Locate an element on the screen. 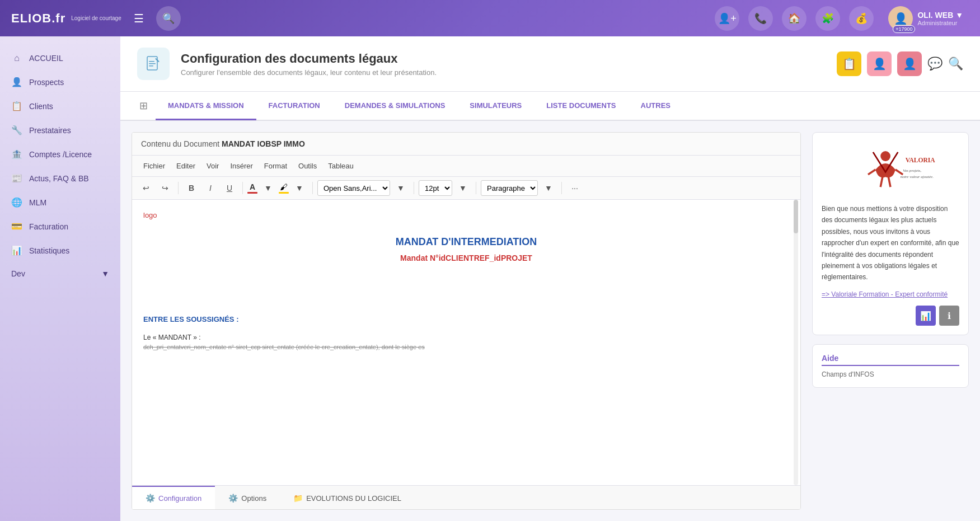 Image resolution: width=980 pixels, height=521 pixels. logo-text: ELIOB.fr is located at coordinates (38, 18).